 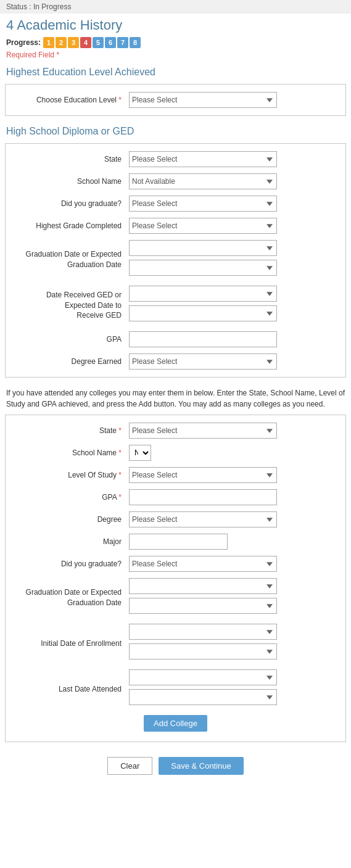 I want to click on college-gpa-label: GPA, so click(x=70, y=497).